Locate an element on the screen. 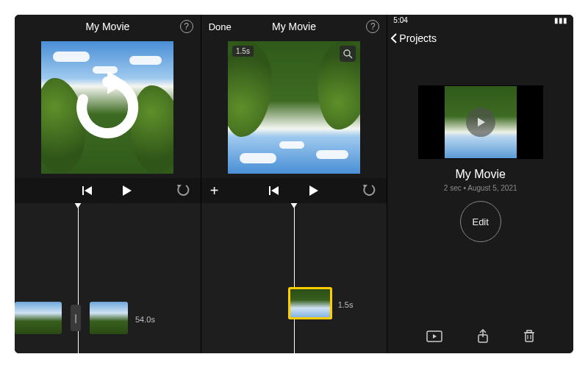 Image resolution: width=588 pixels, height=368 pixels. clip-duration-label: 1.5s is located at coordinates (345, 305).